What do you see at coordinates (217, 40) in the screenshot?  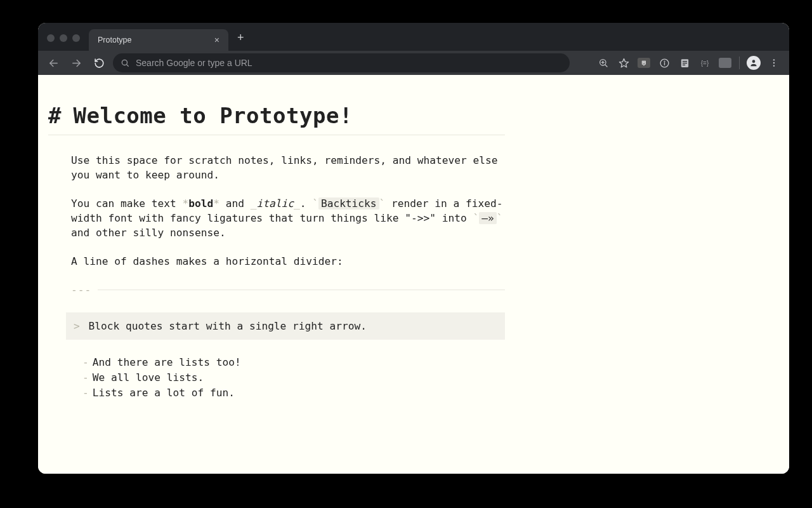 I see `tab-close-button: ×` at bounding box center [217, 40].